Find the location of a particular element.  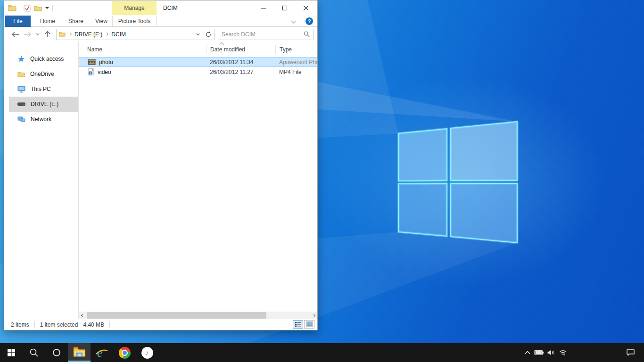

tab-home: Home is located at coordinates (48, 21).